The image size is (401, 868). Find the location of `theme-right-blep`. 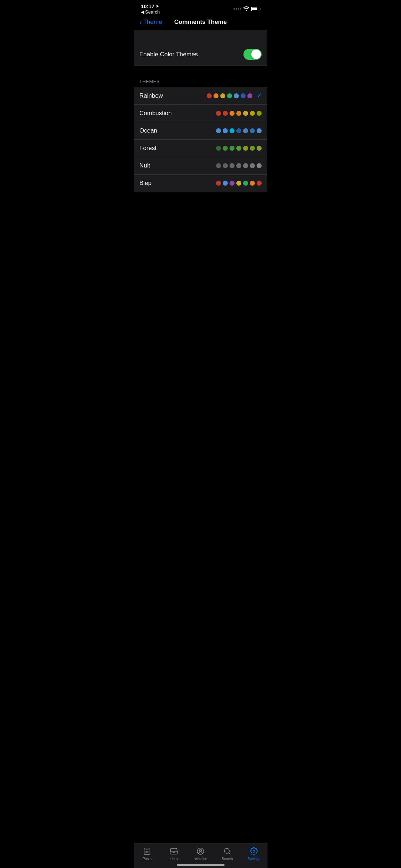

theme-right-blep is located at coordinates (239, 183).